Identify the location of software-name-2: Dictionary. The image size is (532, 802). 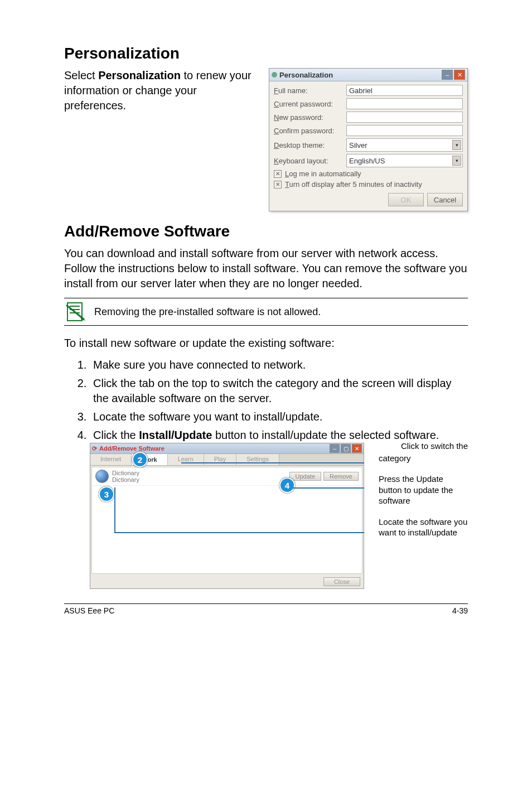
(126, 480).